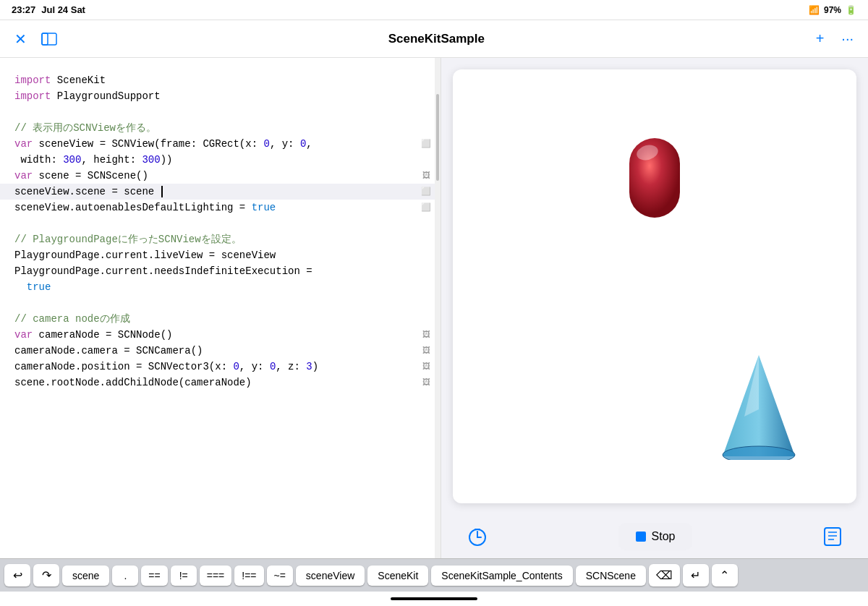  I want to click on code-line-9: sceneView.autoenablesDefaultLighting = t…, so click(220, 208).